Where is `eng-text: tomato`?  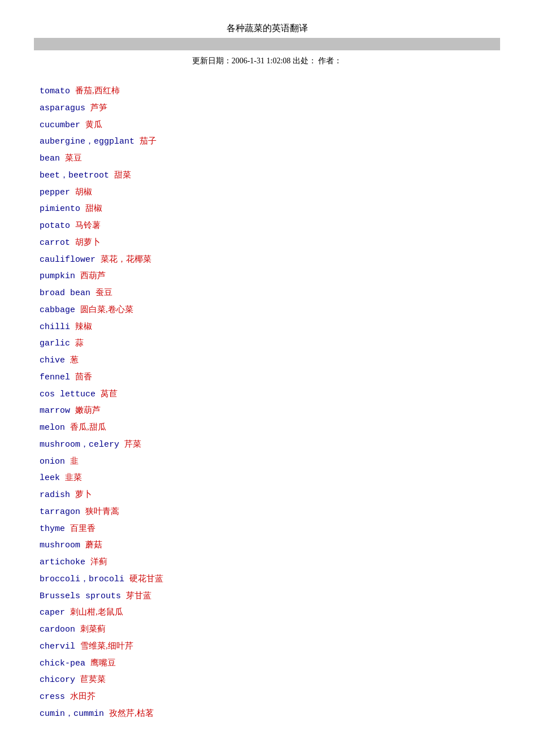
eng-text: tomato is located at coordinates (55, 92).